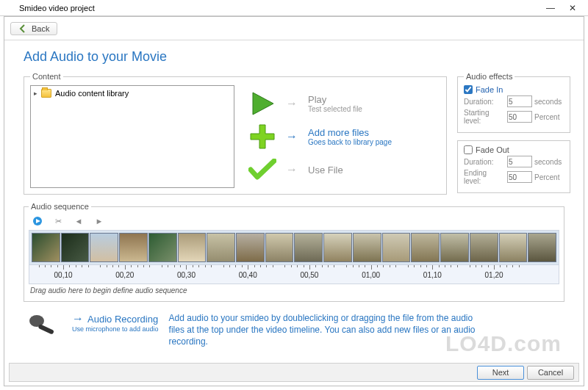 The image size is (588, 390). I want to click on fadein-duration-input, so click(520, 101).